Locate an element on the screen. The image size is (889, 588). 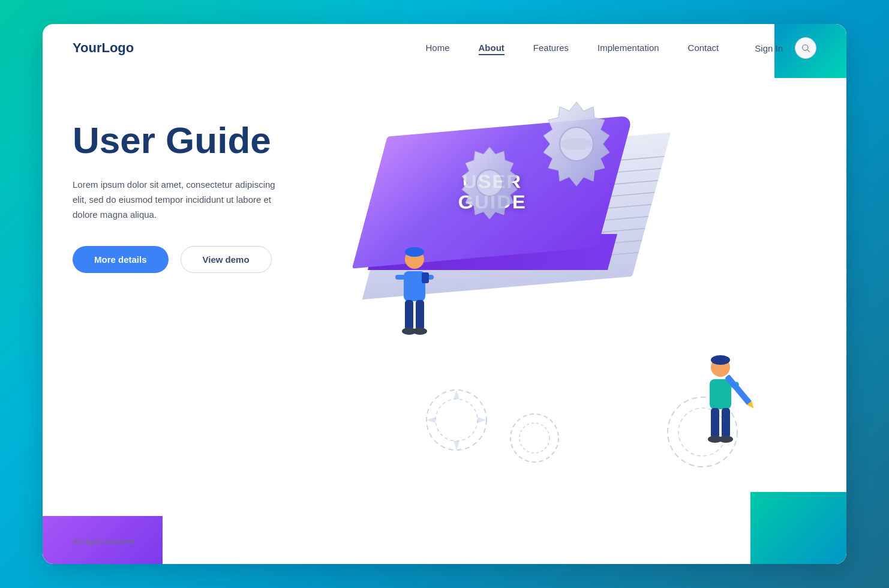
nav-right: Sign In is located at coordinates (786, 48).